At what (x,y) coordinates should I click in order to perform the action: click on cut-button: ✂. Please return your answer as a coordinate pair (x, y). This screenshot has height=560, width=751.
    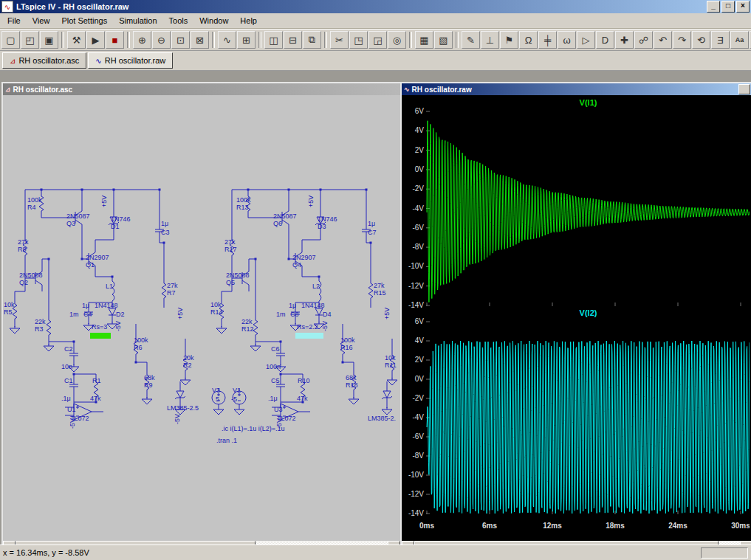
    Looking at the image, I should click on (340, 40).